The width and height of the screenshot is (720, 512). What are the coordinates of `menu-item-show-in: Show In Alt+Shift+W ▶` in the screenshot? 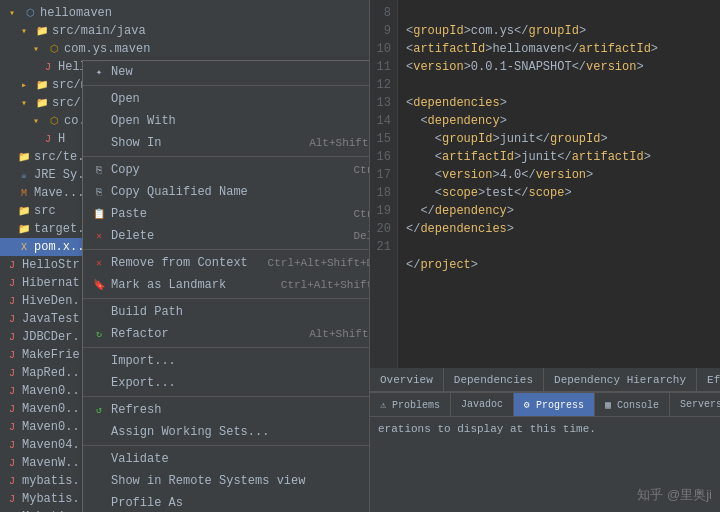 It's located at (226, 143).